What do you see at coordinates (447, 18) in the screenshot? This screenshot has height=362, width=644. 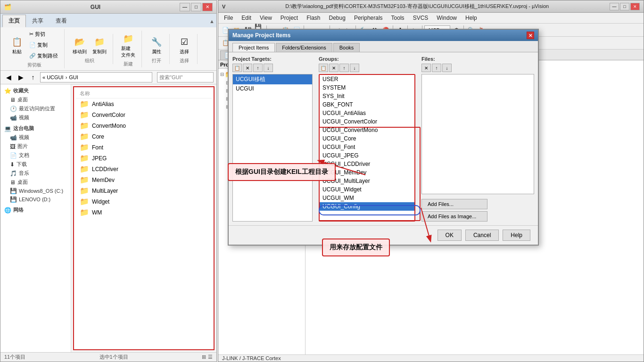 I see `menu-window: Window` at bounding box center [447, 18].